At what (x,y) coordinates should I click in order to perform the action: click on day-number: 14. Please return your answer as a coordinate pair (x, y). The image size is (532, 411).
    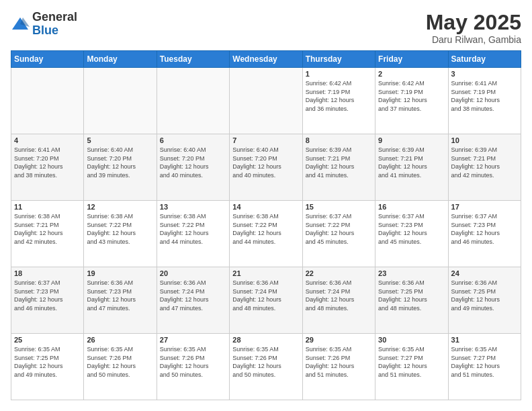
    Looking at the image, I should click on (266, 207).